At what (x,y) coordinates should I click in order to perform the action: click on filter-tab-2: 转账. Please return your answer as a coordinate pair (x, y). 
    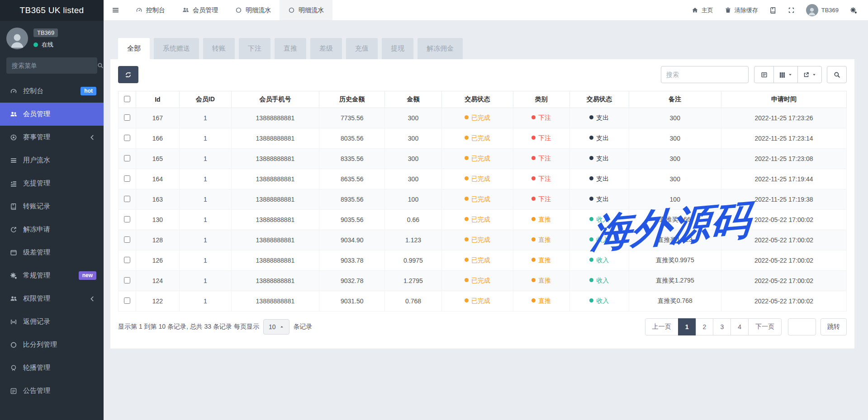
    Looking at the image, I should click on (219, 49).